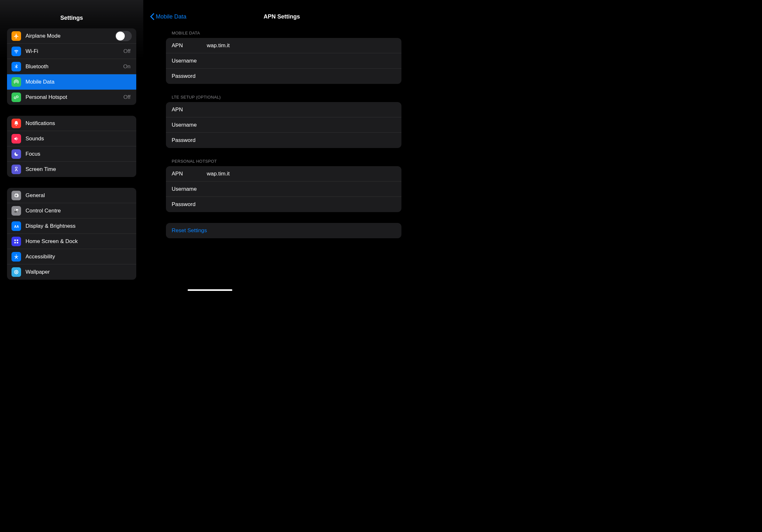 This screenshot has height=532, width=762. I want to click on sidebar-item-label: Personal Hotspot, so click(74, 98).